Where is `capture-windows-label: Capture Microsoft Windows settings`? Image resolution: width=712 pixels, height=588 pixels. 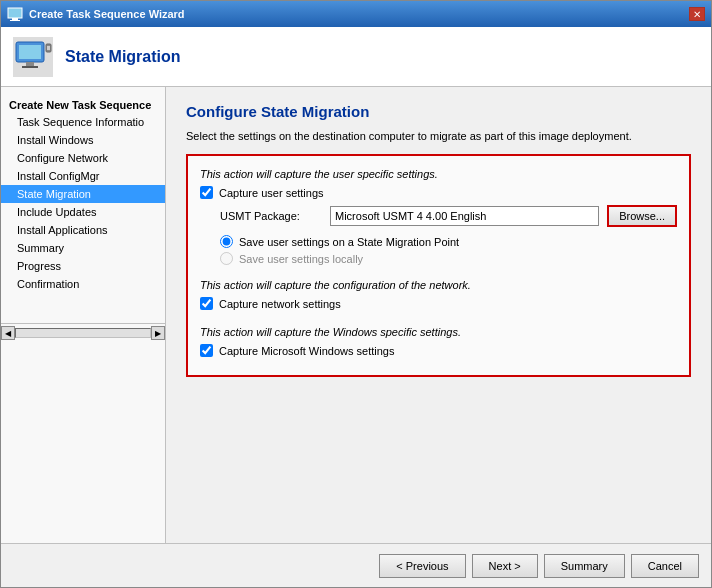
capture-windows-label: Capture Microsoft Windows settings is located at coordinates (306, 351).